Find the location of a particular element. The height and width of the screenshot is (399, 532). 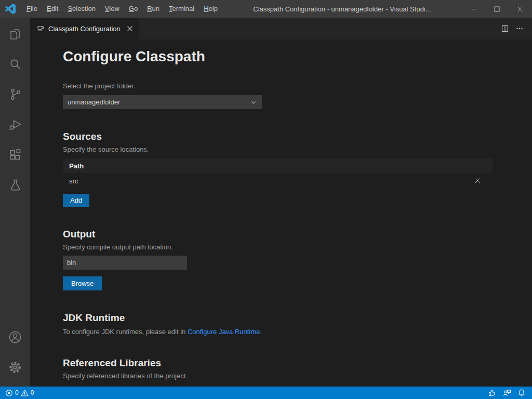

output-description: Specify compile output path location. is located at coordinates (277, 247).